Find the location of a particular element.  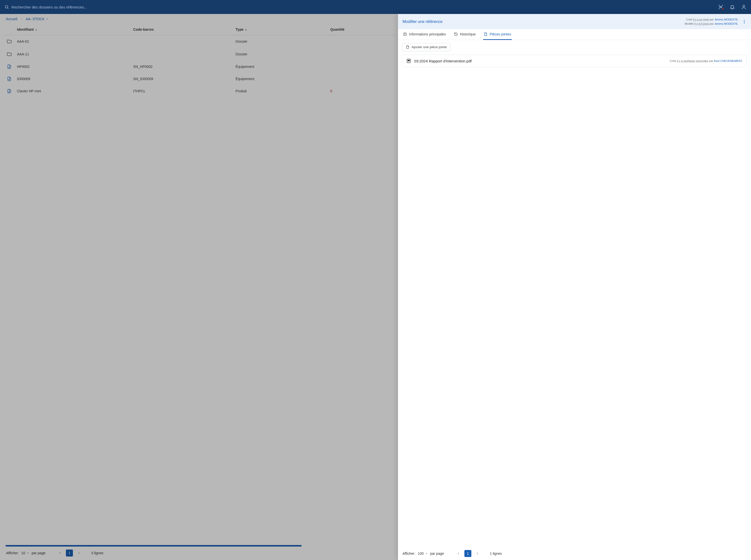

cell-id: AAA-01 is located at coordinates (73, 41).